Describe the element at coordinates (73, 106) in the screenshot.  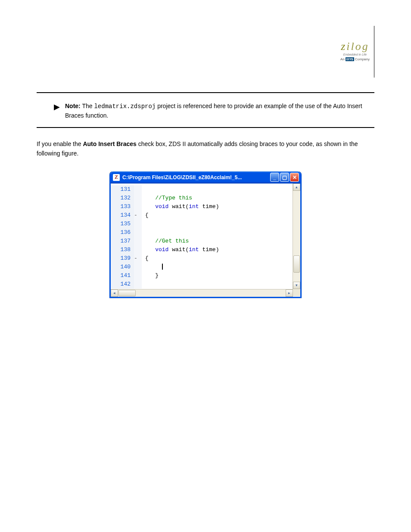
I see `note-label: Note:` at that location.